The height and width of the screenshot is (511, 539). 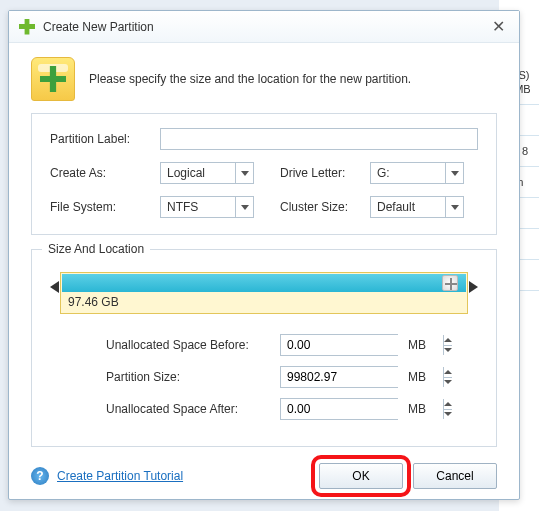 I want to click on partition-label-label: Partition Label:, so click(x=105, y=139).